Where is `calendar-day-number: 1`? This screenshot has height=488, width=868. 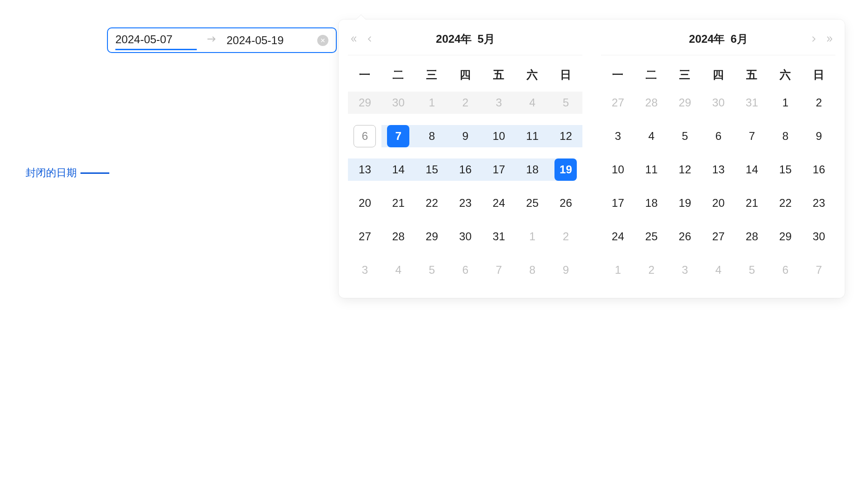 calendar-day-number: 1 is located at coordinates (532, 237).